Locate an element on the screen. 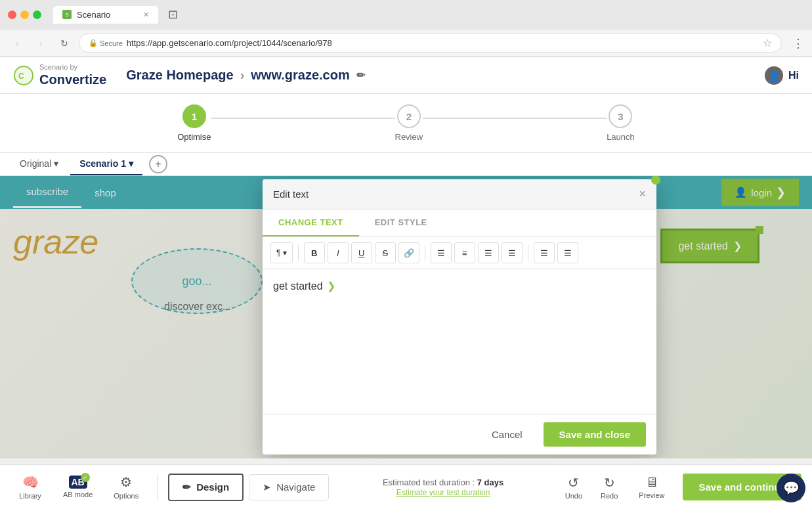 Image resolution: width=812 pixels, height=509 pixels. modal-header: Edit text × is located at coordinates (459, 194).